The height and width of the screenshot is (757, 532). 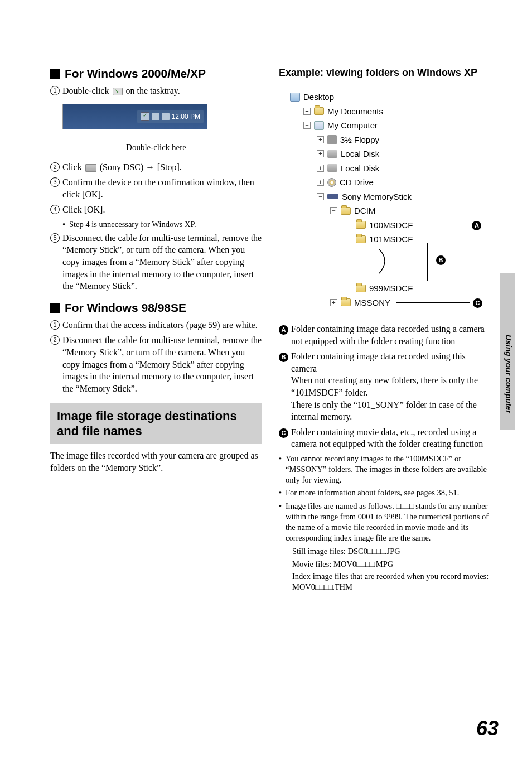 I want to click on tree-dcim: − DCIM, so click(x=412, y=211).